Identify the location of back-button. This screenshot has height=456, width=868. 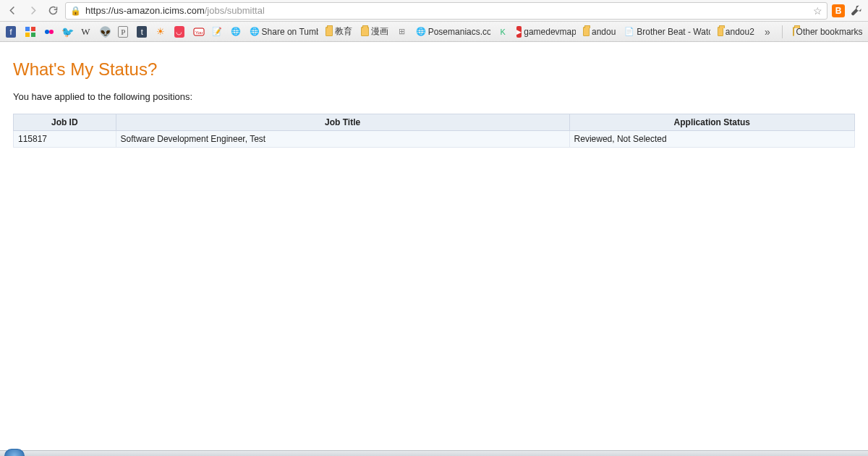
(12, 11).